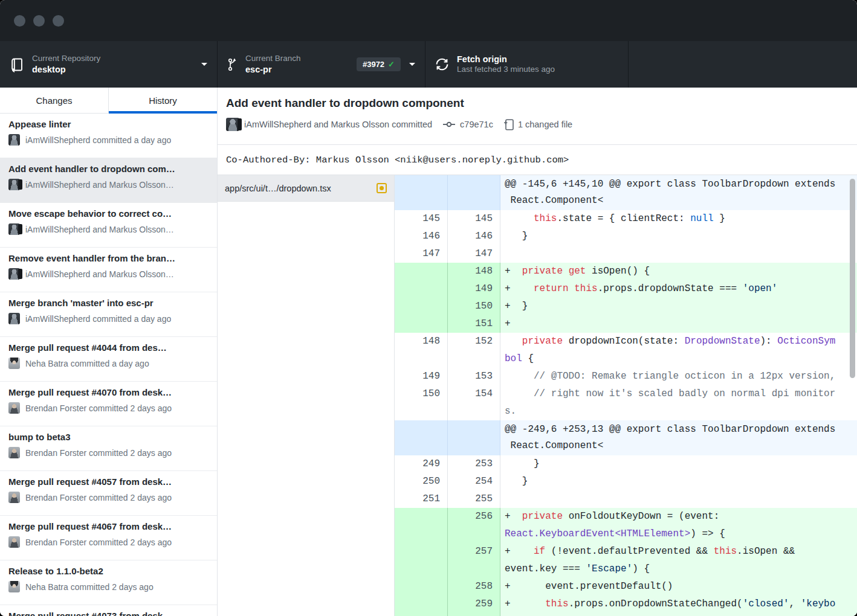 Image resolution: width=857 pixels, height=616 pixels. Describe the element at coordinates (626, 438) in the screenshot. I see `diff-row-hunk: @@ -249,6 +253,13 @@ export class Toolba…` at that location.